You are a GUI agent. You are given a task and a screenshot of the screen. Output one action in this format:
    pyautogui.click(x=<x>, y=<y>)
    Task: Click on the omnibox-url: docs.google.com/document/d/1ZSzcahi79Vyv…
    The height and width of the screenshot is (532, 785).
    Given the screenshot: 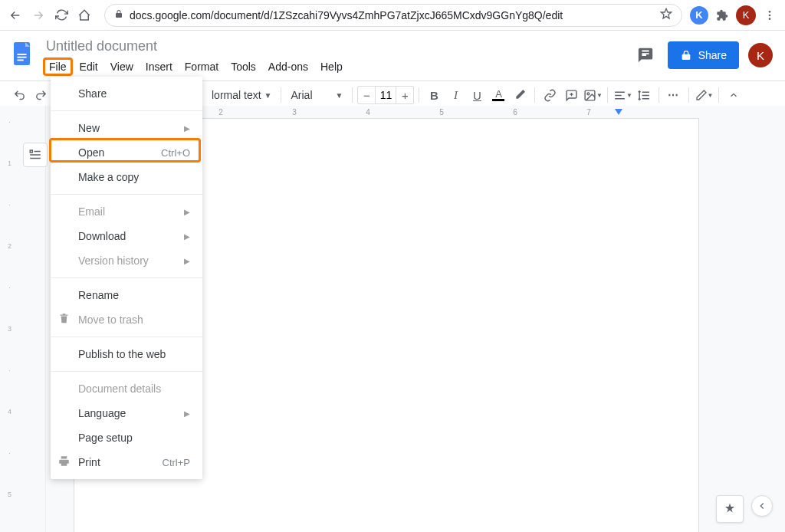 What is the action you would take?
    pyautogui.click(x=347, y=15)
    